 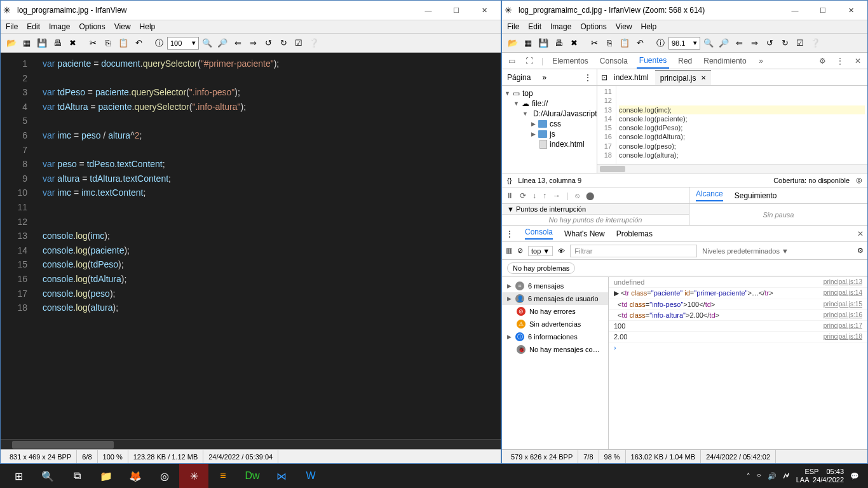 What do you see at coordinates (555, 363) in the screenshot?
I see `console-sidebar: ▶≡6 mensajes▶👤6 mensajes de usuario⊘No h…` at bounding box center [555, 363].